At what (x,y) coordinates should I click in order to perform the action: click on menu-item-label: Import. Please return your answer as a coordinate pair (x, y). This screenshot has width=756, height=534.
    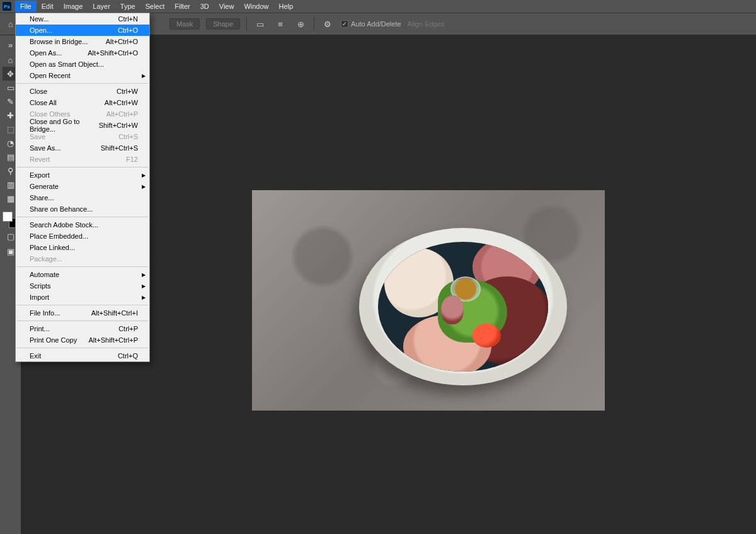
    Looking at the image, I should click on (39, 297).